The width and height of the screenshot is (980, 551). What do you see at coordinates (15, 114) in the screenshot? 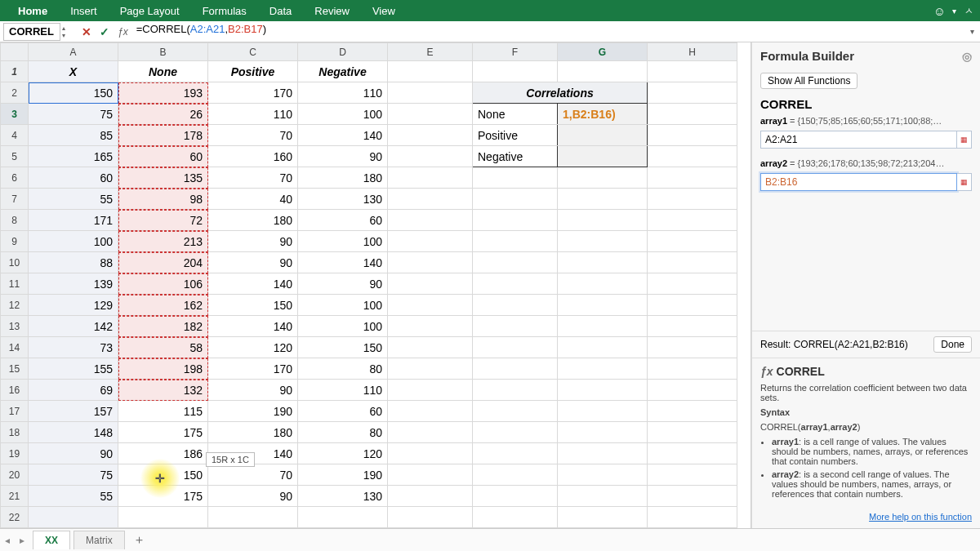
I see `row-header: 3` at bounding box center [15, 114].